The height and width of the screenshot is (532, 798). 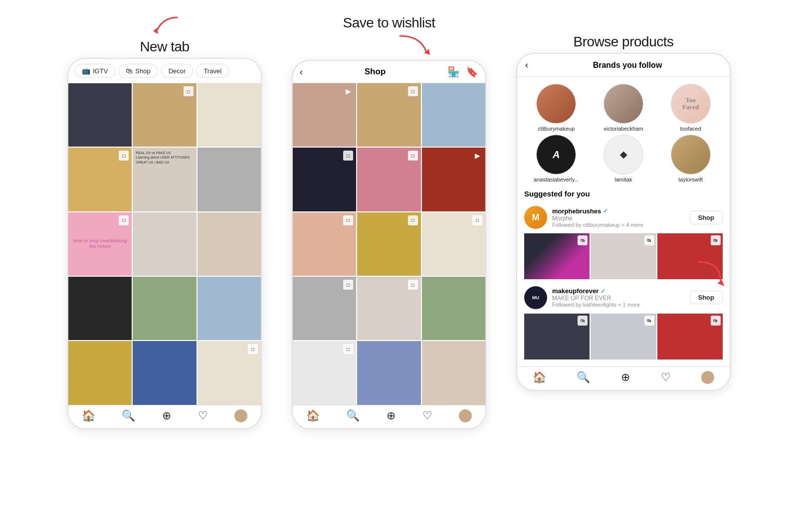 I want to click on brand-item-ctilbury: ctilburymakeup, so click(x=557, y=108).